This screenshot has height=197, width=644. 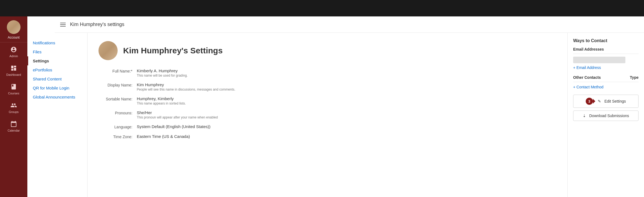 What do you see at coordinates (347, 99) in the screenshot?
I see `sortable-main: Humphrey, Kimberly` at bounding box center [347, 99].